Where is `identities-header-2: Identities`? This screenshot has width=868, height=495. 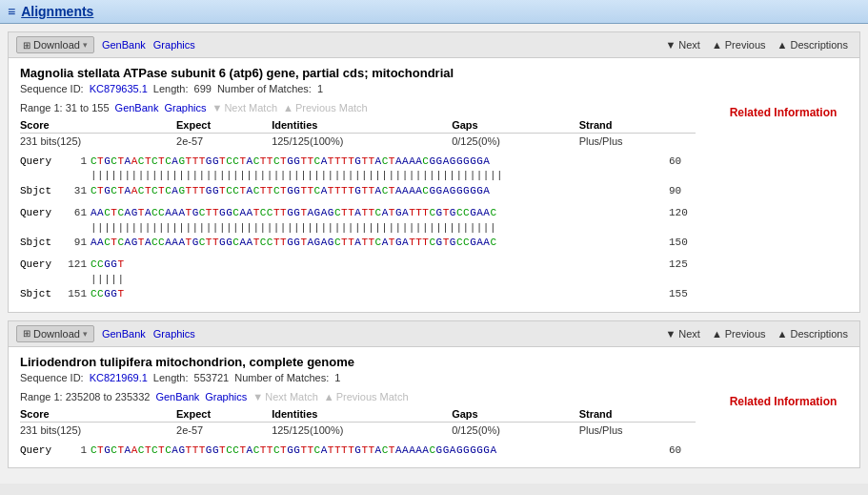
identities-header-2: Identities is located at coordinates (362, 414).